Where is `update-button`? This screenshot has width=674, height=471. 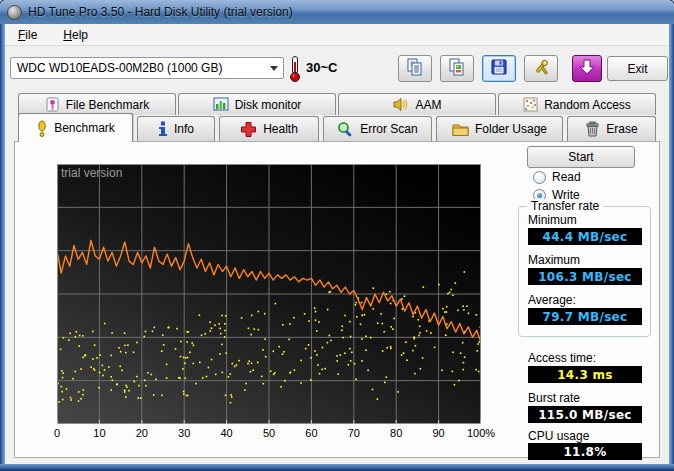
update-button is located at coordinates (587, 68).